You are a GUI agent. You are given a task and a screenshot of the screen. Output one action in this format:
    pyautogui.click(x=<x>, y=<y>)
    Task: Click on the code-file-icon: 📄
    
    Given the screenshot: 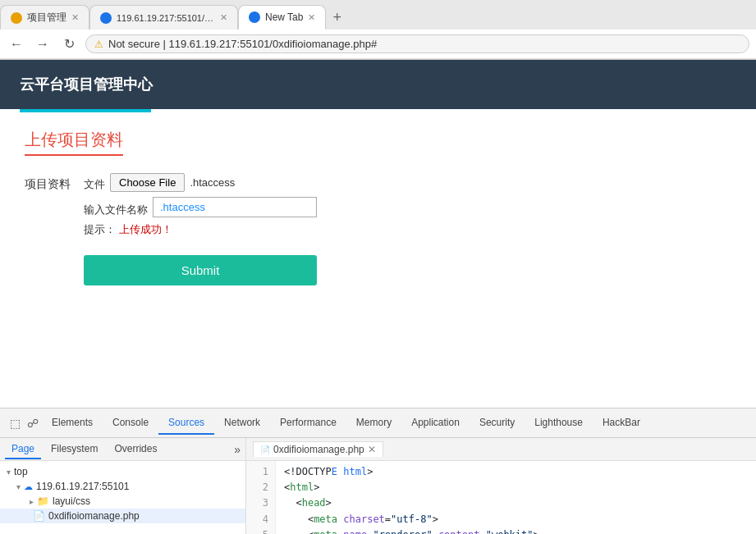 What is the action you would take?
    pyautogui.click(x=265, y=450)
    